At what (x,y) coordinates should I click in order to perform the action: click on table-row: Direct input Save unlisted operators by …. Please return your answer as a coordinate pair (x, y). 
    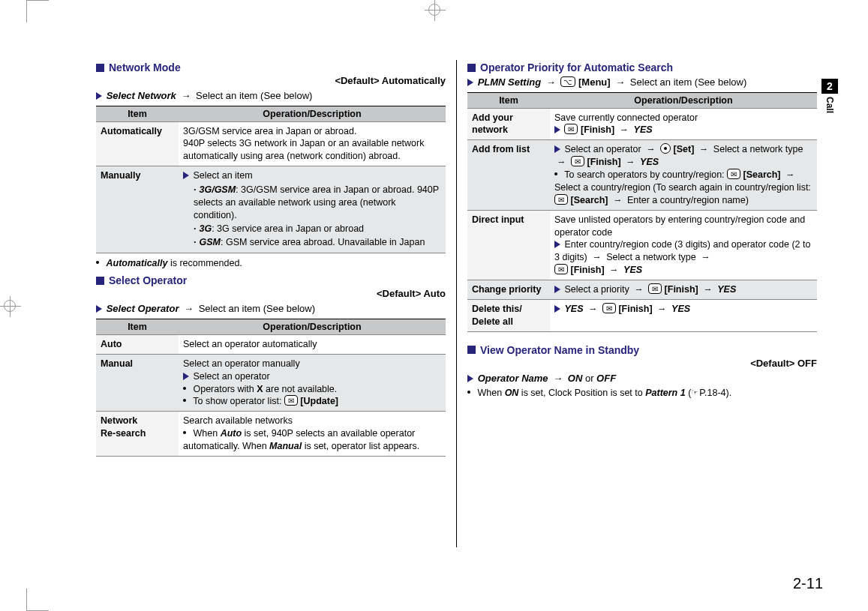
    Looking at the image, I should click on (642, 244).